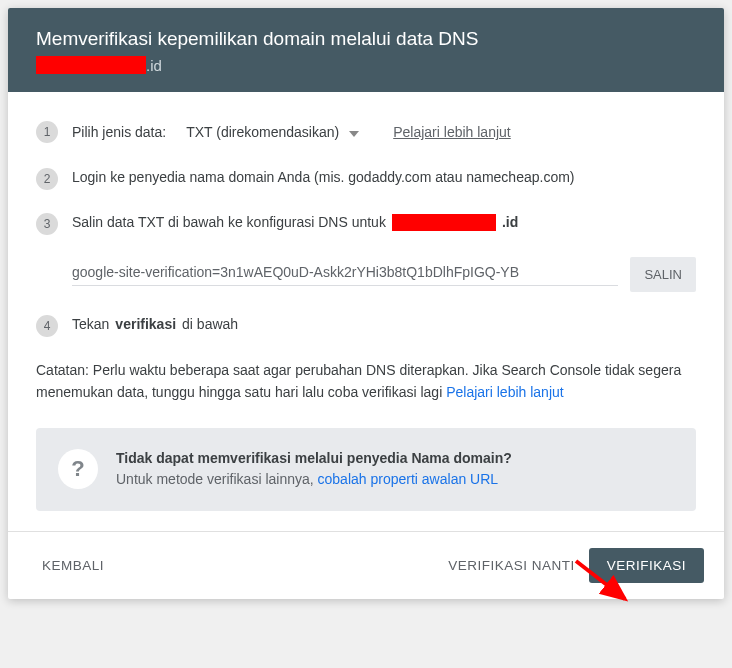 Image resolution: width=732 pixels, height=668 pixels. I want to click on dialog-title: Memverifikasi kepemilikan domain melalui…, so click(366, 39).